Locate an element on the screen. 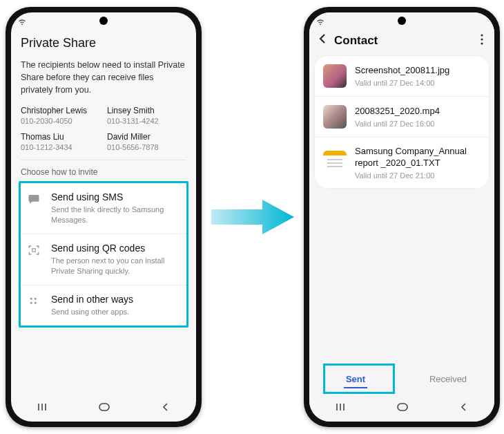  recipient-name: David Miller is located at coordinates (146, 137).